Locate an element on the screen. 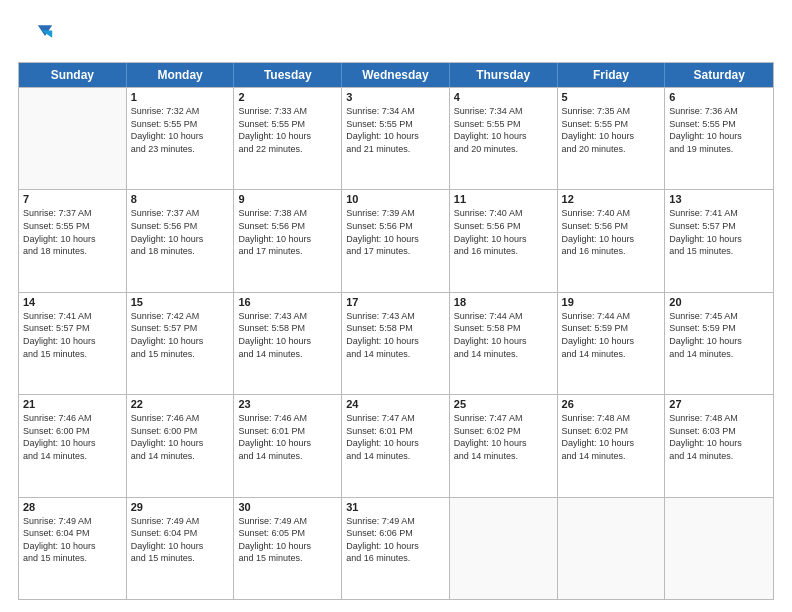 This screenshot has width=792, height=612. calendar-cell: 24Sunrise: 7:47 AM Sunset: 6:01 PM Dayli… is located at coordinates (396, 446).